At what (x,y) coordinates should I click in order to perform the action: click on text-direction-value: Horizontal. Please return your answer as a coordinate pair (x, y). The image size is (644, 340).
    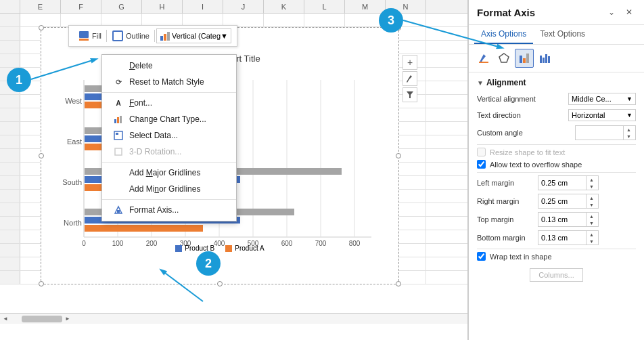
    Looking at the image, I should click on (589, 115).